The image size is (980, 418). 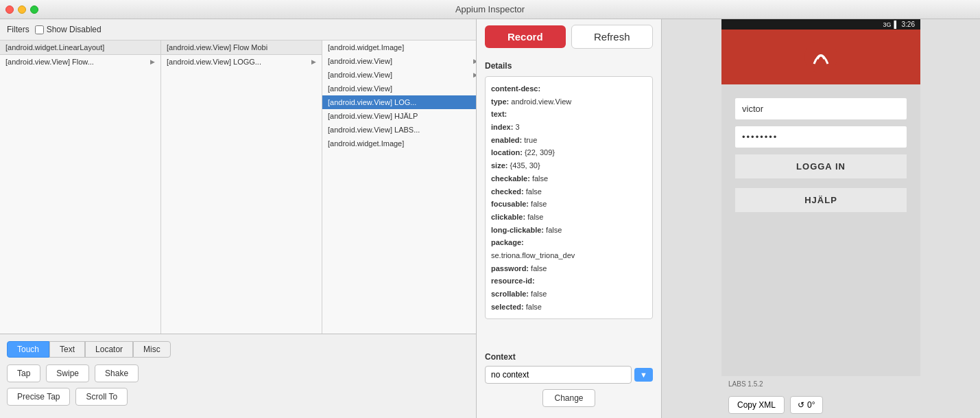 What do you see at coordinates (509, 307) in the screenshot?
I see `details-key: selected:` at bounding box center [509, 307].